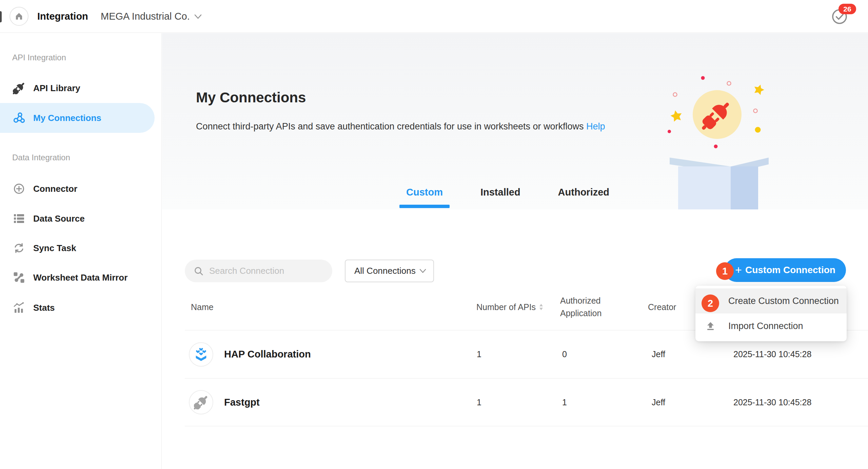  What do you see at coordinates (385, 271) in the screenshot?
I see `filter-selected-value: All Connections` at bounding box center [385, 271].